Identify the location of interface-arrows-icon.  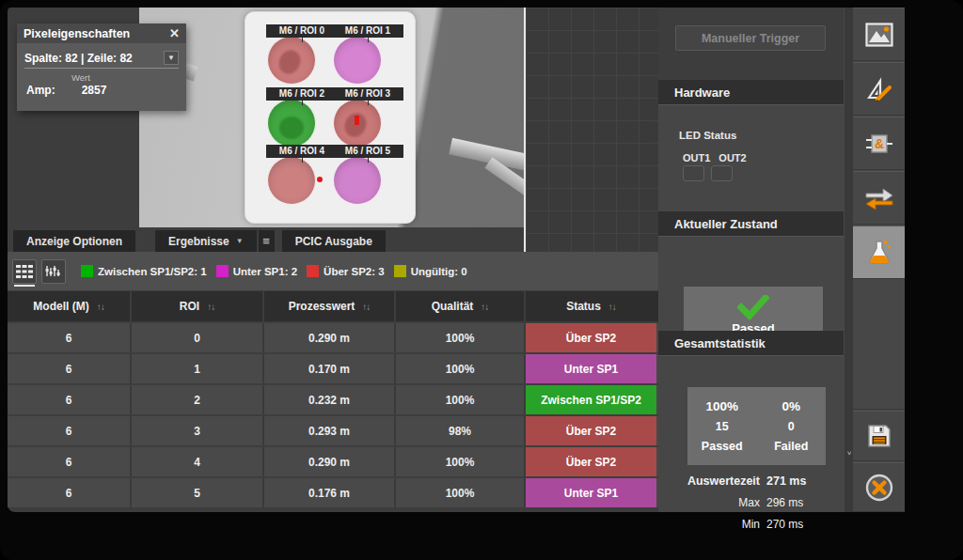
(879, 198).